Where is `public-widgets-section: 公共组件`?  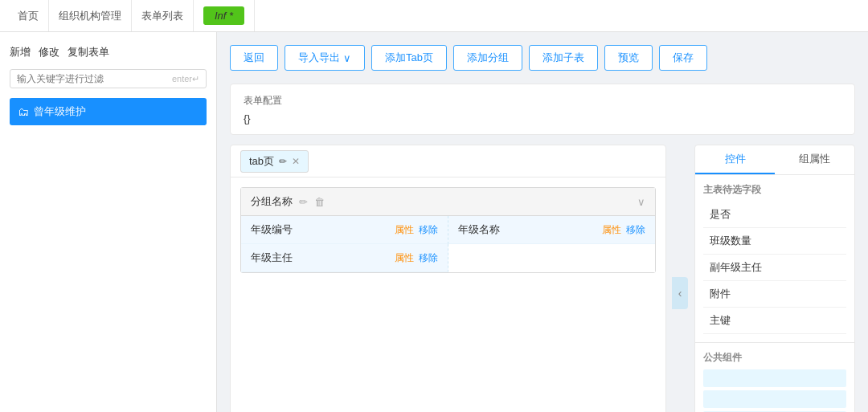 public-widgets-section: 公共组件 is located at coordinates (775, 377).